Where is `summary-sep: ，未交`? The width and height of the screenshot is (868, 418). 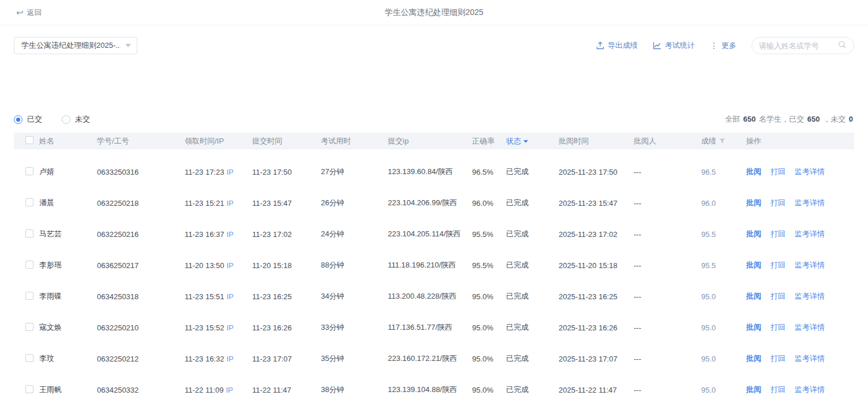
summary-sep: ，未交 is located at coordinates (835, 119).